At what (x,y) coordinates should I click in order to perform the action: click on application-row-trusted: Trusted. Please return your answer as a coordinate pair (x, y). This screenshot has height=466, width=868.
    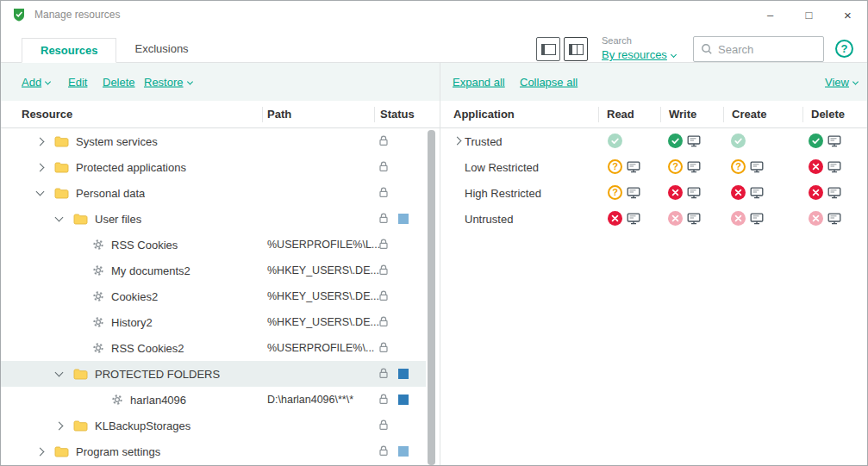
    Looking at the image, I should click on (654, 141).